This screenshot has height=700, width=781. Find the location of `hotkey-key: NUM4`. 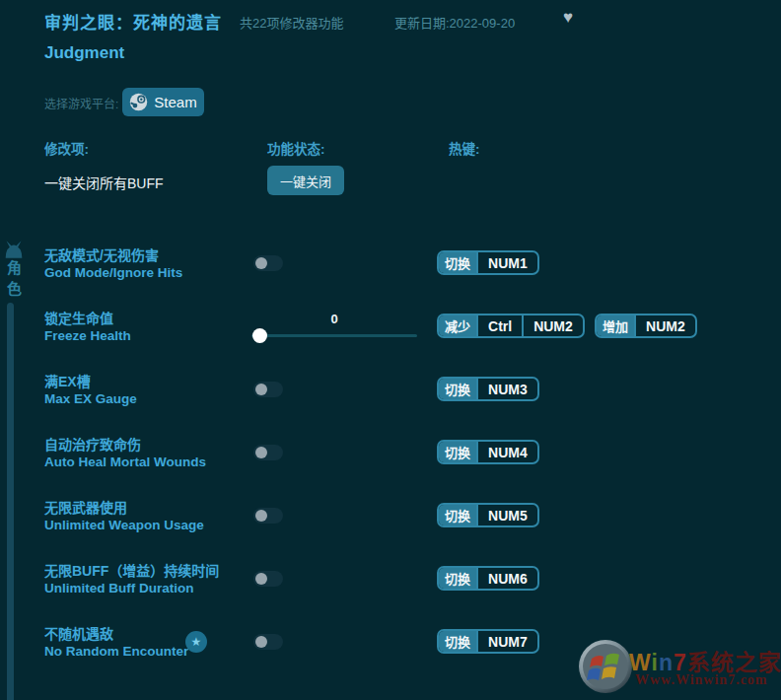

hotkey-key: NUM4 is located at coordinates (507, 452).